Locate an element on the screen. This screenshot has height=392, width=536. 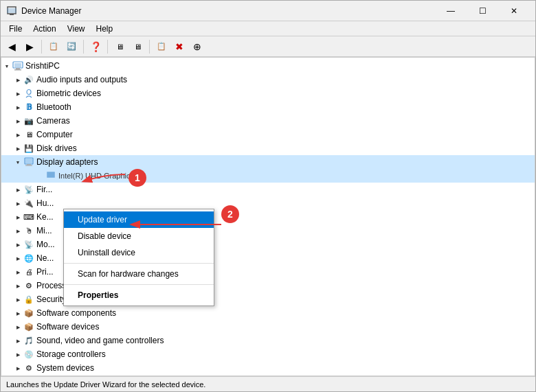
hu-expand-icon is located at coordinates (18, 203).